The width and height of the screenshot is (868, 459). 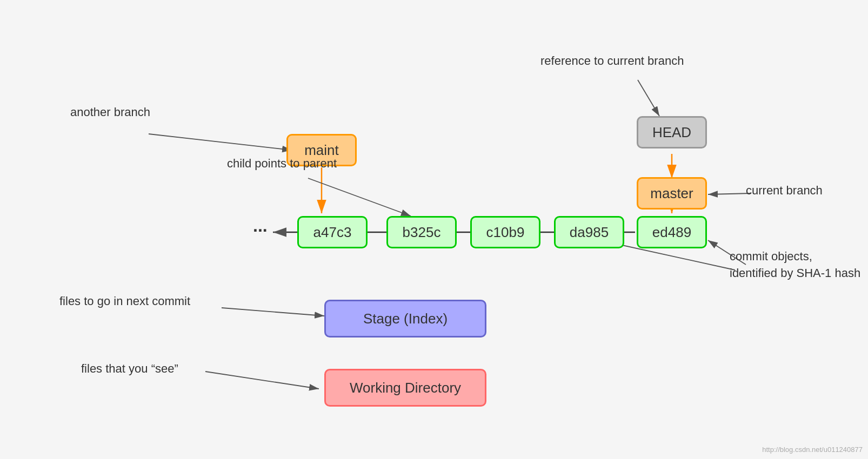 I want to click on commit-da985: da985, so click(x=589, y=232).